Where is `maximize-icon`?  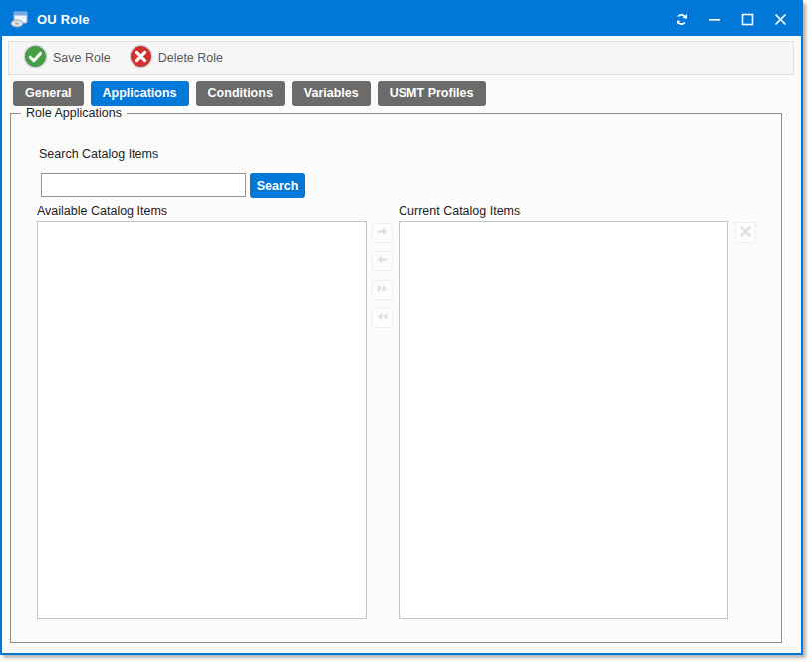 maximize-icon is located at coordinates (747, 19).